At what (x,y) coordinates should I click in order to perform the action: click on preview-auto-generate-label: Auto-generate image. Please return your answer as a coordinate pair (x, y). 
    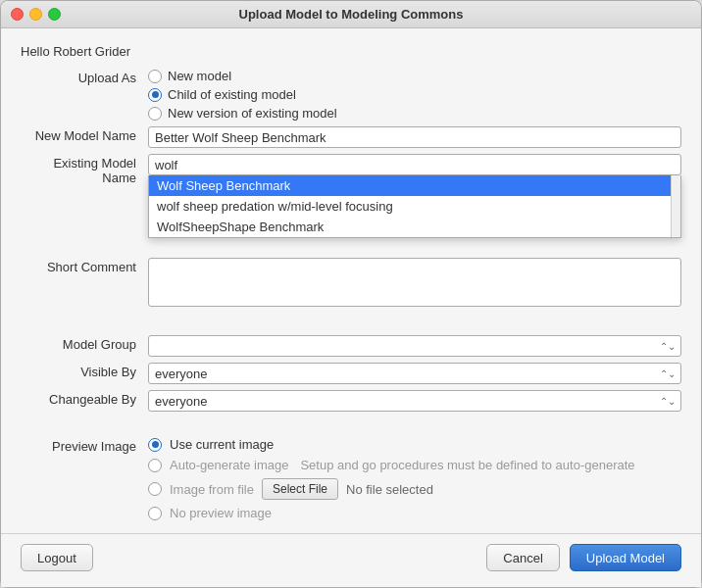
    Looking at the image, I should click on (229, 465).